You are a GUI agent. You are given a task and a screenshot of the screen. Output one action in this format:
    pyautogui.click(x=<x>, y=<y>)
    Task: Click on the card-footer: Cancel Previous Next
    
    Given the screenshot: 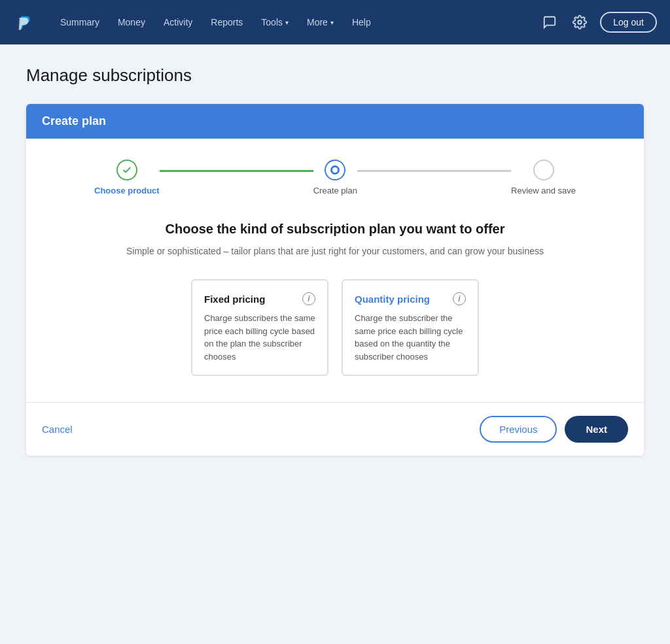 What is the action you would take?
    pyautogui.click(x=335, y=429)
    